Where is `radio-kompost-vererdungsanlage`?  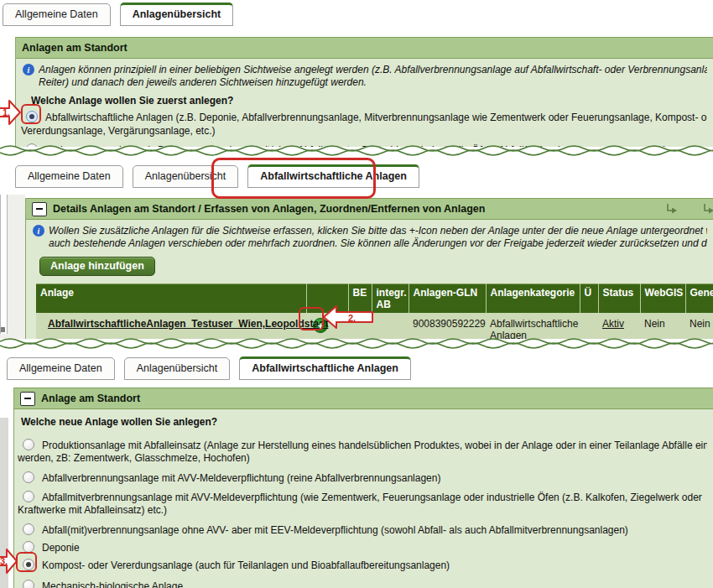 radio-kompost-vererdungsanlage is located at coordinates (29, 565).